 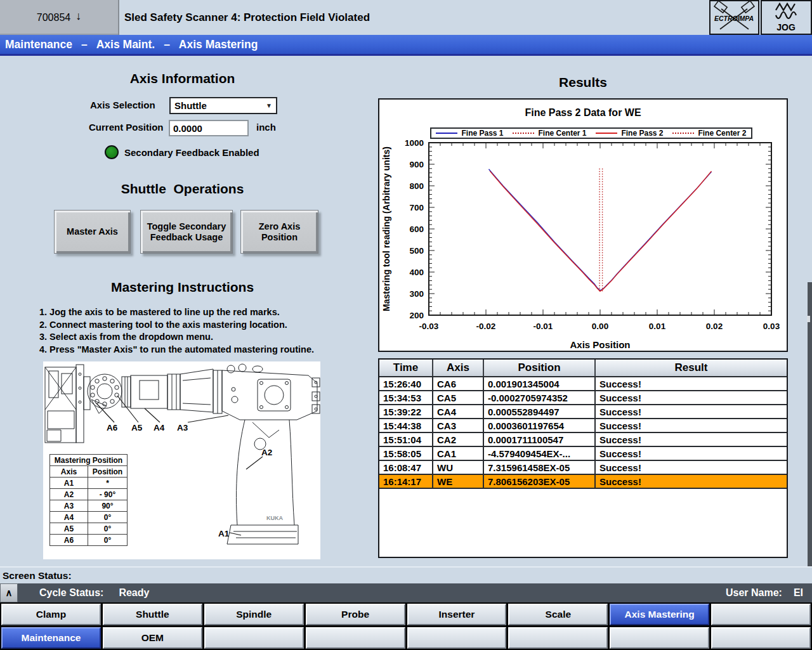 I want to click on toggle-secondary-feedback-button: Toggle Secondary Feedback Usage, so click(x=187, y=232).